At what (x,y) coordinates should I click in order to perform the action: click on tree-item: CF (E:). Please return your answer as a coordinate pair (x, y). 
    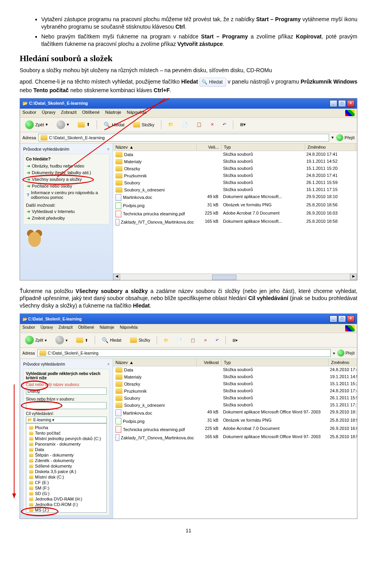
    Looking at the image, I should click on (66, 482).